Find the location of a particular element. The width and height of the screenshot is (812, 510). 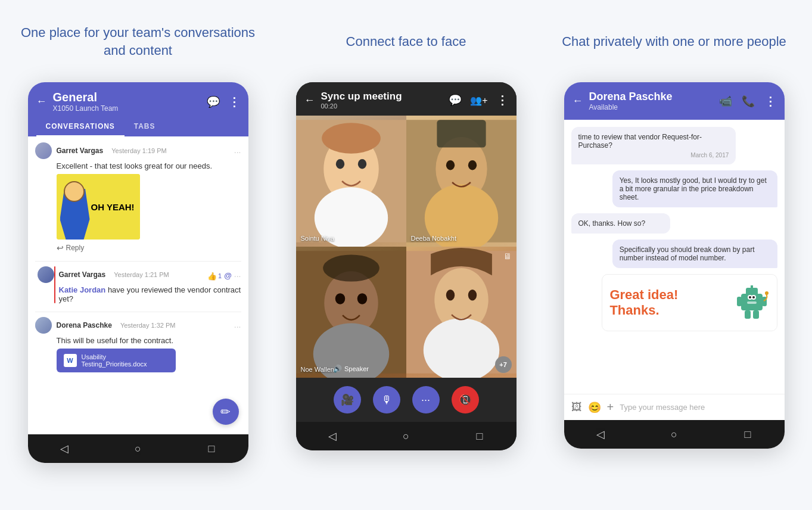

message-input: Type your message here is located at coordinates (698, 408).